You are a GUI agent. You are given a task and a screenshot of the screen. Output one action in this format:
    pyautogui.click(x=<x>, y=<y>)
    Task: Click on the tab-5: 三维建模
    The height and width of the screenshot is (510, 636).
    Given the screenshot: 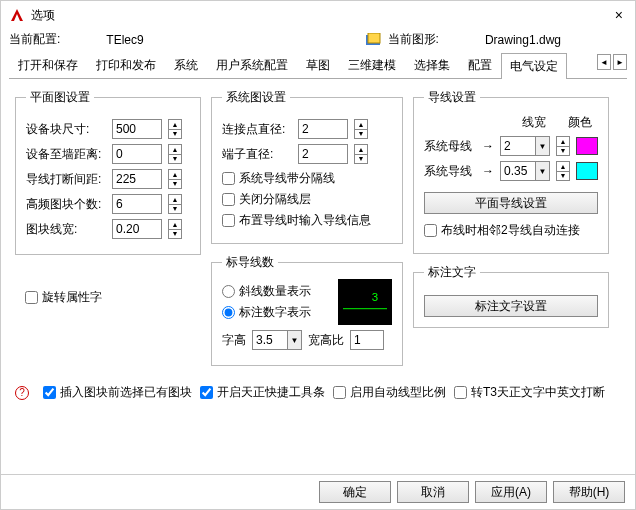 What is the action you would take?
    pyautogui.click(x=372, y=65)
    